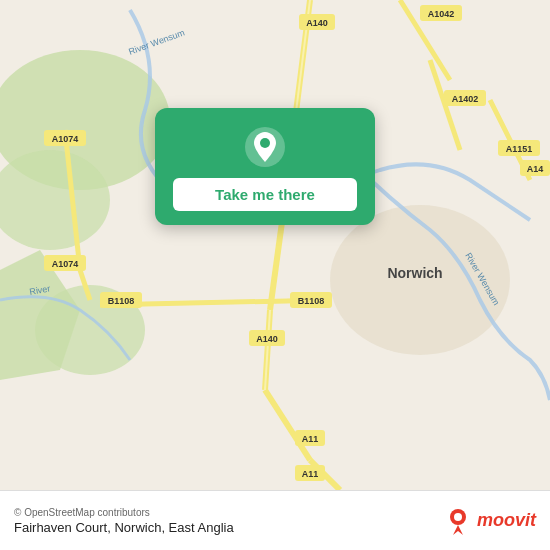 This screenshot has height=550, width=550. What do you see at coordinates (265, 147) in the screenshot?
I see `location-pin-icon` at bounding box center [265, 147].